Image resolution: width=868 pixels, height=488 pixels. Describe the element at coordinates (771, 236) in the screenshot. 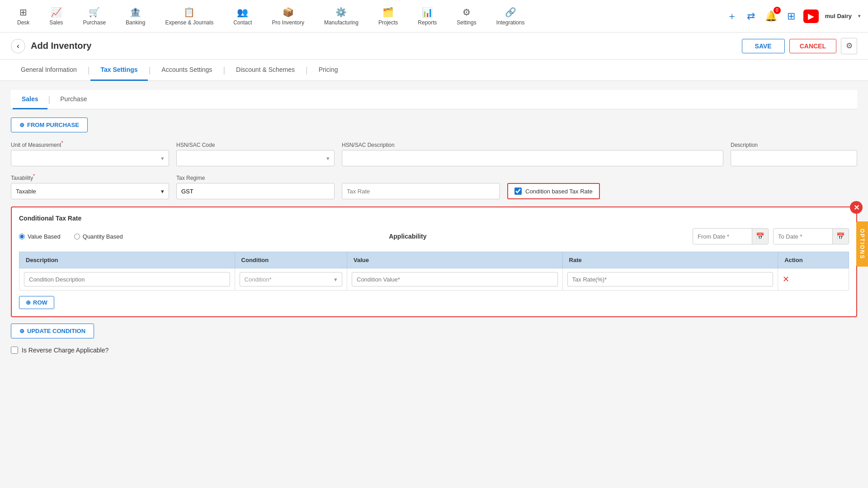

I see `date-fields: 📅 📅` at that location.